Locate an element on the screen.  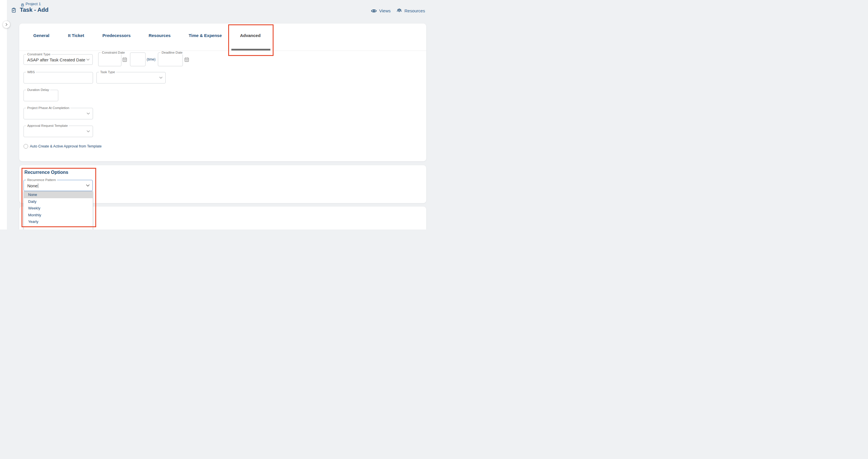
recurrence-options-title: Recurrence Options is located at coordinates (46, 172).